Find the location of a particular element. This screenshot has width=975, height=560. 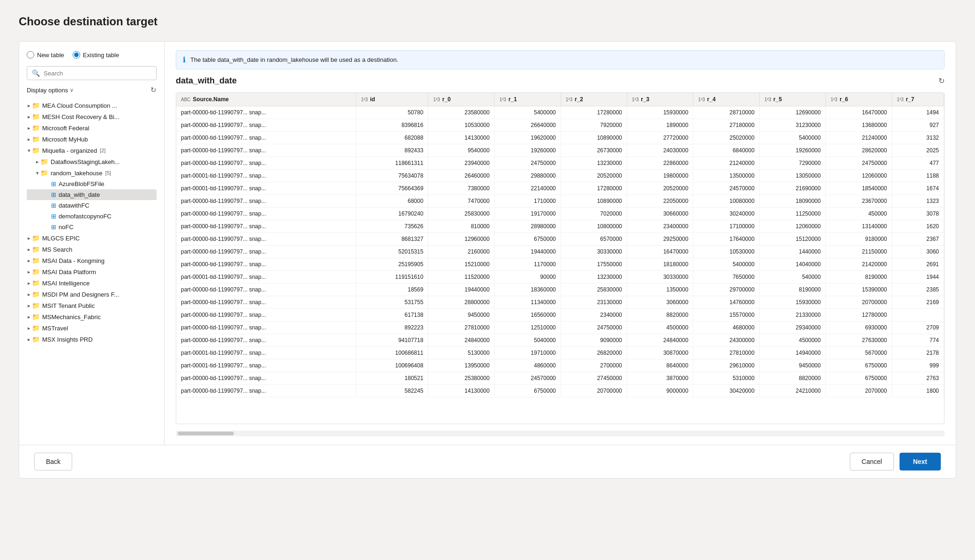

preview-refresh-icon: ↻ is located at coordinates (941, 81).